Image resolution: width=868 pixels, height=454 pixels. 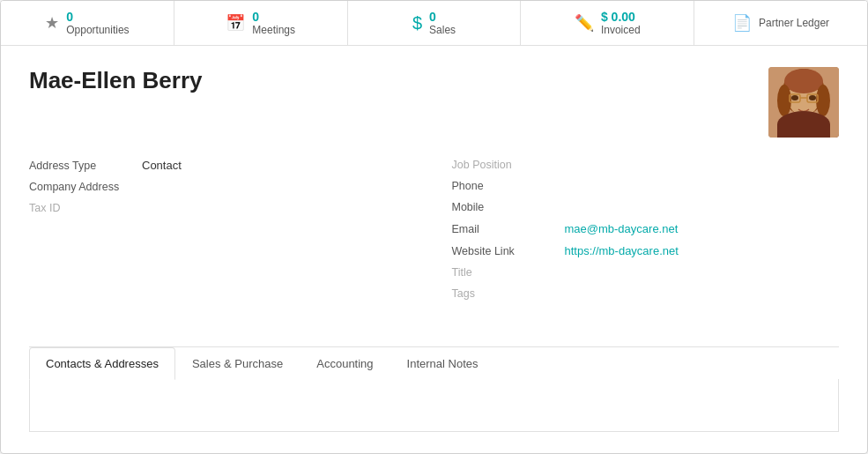 What do you see at coordinates (505, 186) in the screenshot?
I see `phone-label: Phone` at bounding box center [505, 186].